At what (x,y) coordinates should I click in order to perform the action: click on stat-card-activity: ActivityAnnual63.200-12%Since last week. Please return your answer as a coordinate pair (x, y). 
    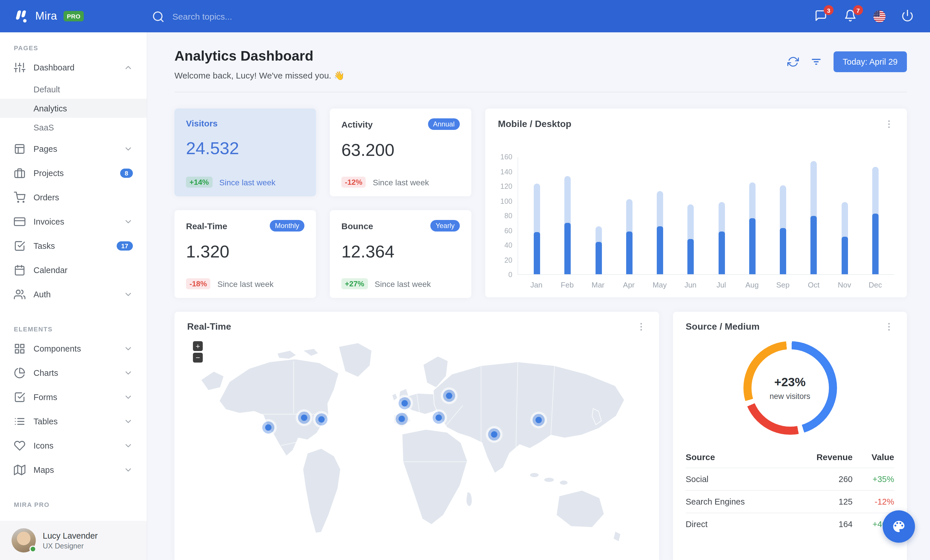
    Looking at the image, I should click on (401, 152).